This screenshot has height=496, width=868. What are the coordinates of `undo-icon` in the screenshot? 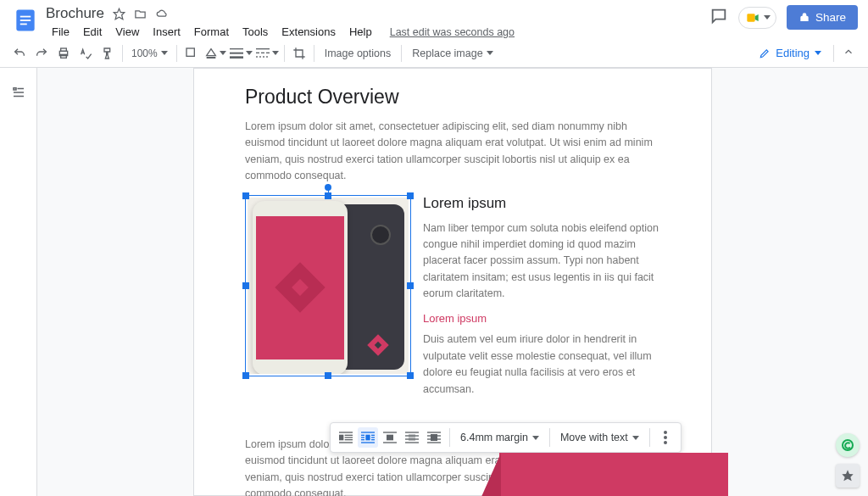 It's located at (19, 53).